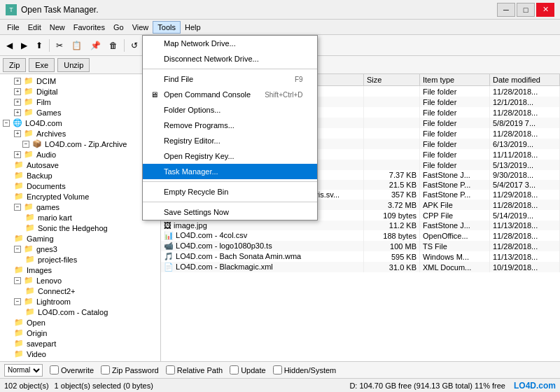 Image resolution: width=560 pixels, height=392 pixels. What do you see at coordinates (80, 186) in the screenshot?
I see `tree-item-documents: 📁 Documents` at bounding box center [80, 186].